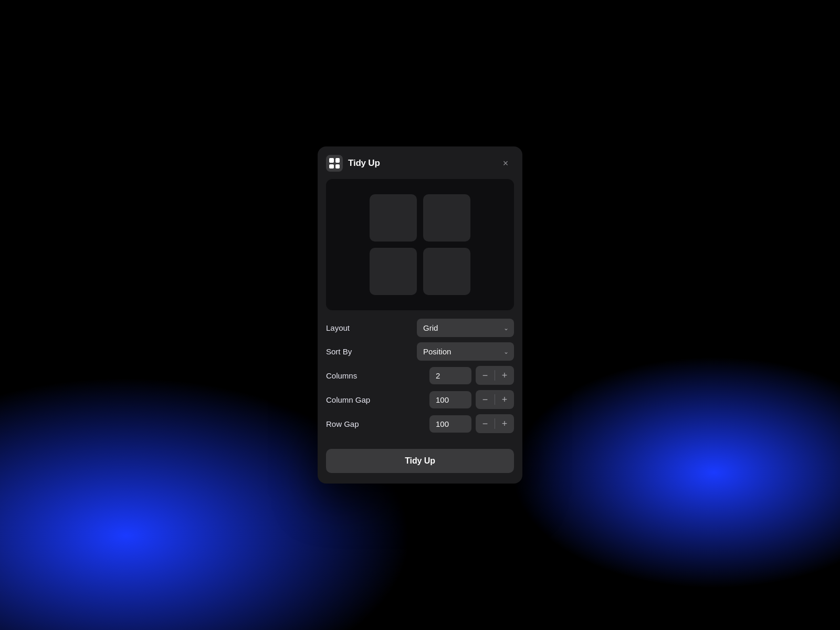  Describe the element at coordinates (471, 424) in the screenshot. I see `row-gap-control: − +` at that location.